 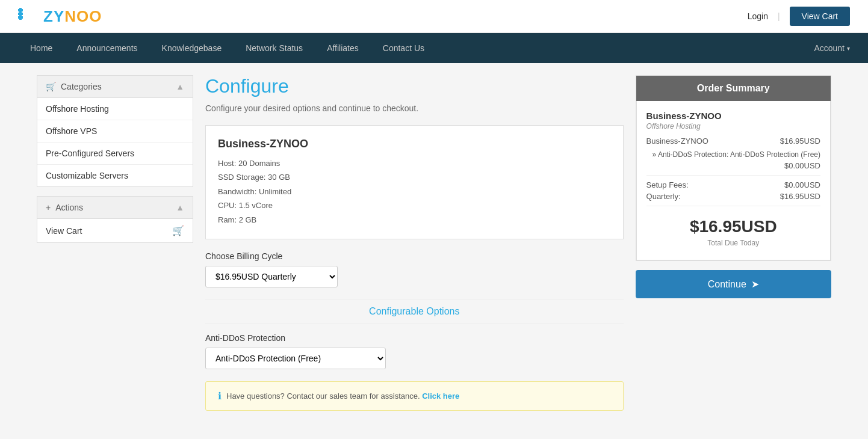 What do you see at coordinates (733, 180) in the screenshot?
I see `order-summary-body: Business-ZYNOO Offshore Hosting Business…` at bounding box center [733, 180].